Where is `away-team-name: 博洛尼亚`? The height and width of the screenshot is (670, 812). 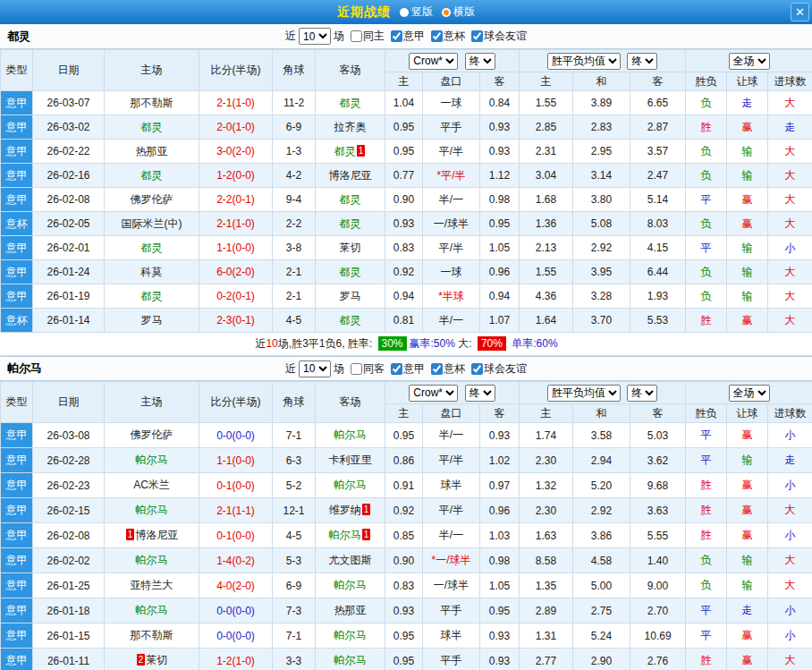 away-team-name: 博洛尼亚 is located at coordinates (351, 175).